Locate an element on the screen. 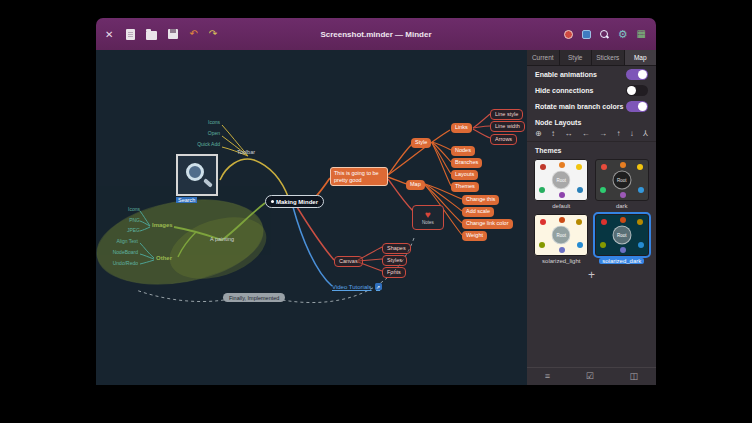 The image size is (752, 423). node-nodes: Nodes is located at coordinates (463, 151).